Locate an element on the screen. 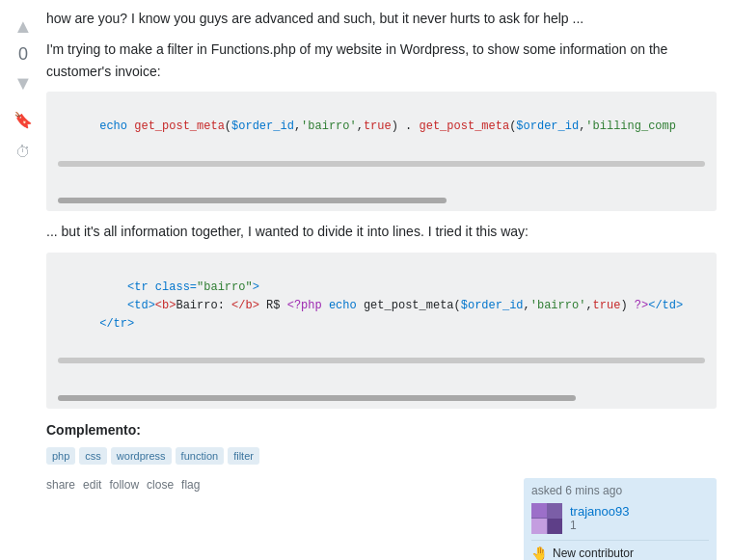 This screenshot has height=560, width=732. vote-cell: ▲ 0 ▼ 🔖 ⏱ is located at coordinates (23, 283).